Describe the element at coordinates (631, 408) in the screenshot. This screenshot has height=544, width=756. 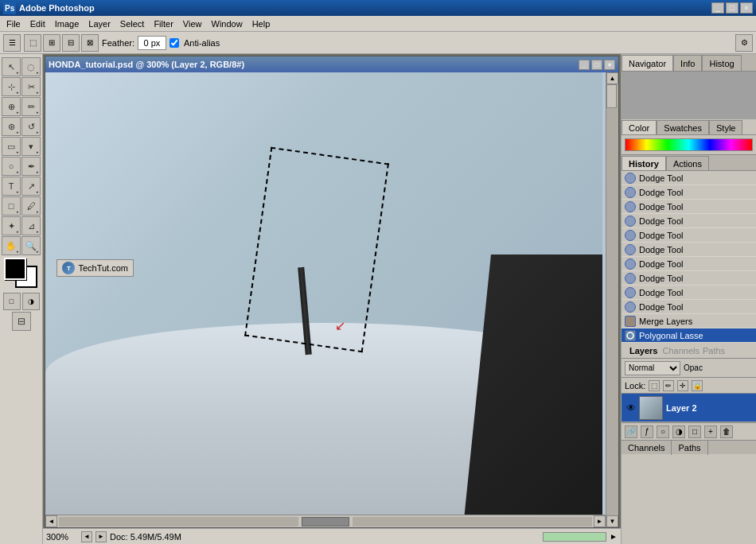
I see `layer-visibility-0: 👁` at that location.